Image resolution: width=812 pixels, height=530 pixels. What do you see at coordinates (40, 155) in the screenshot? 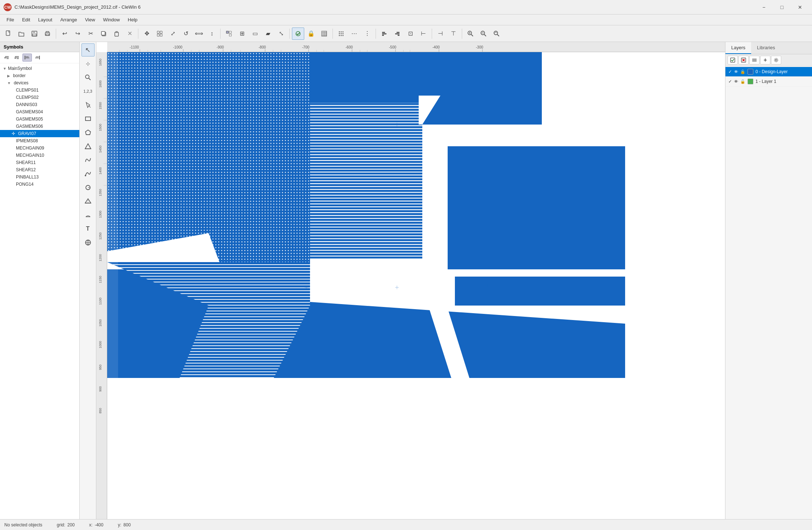
I see `tree-item-mechgain10: MECHGAIN10` at bounding box center [40, 155].